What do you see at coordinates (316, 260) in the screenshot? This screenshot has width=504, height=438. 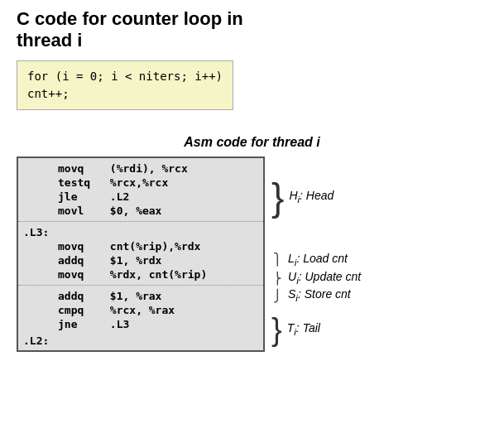 I see `load-annotation: ⎫ Li: Load cnt` at bounding box center [316, 260].